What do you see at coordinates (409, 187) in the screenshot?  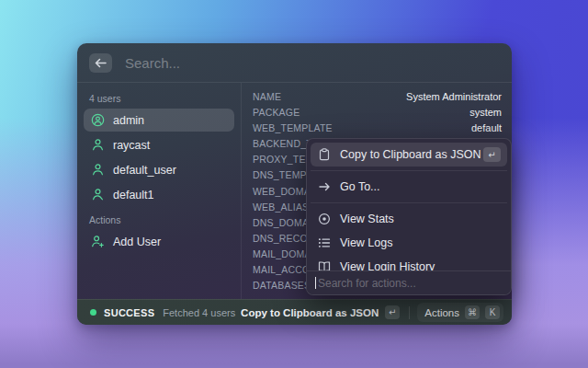 I see `menu-item-go-to: Go To...` at bounding box center [409, 187].